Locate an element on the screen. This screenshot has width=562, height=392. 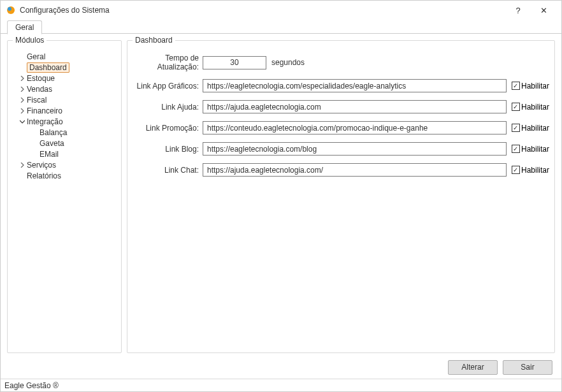
tree-label: Relatórios is located at coordinates (44, 176).